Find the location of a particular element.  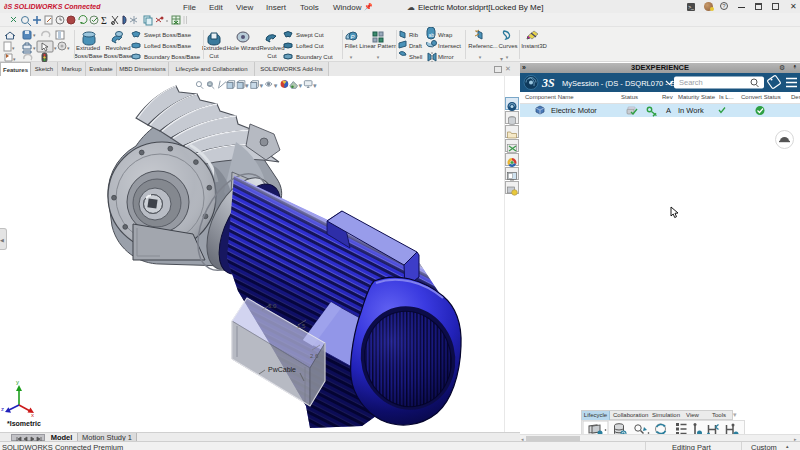

svg-text: z is located at coordinates (2, 409).